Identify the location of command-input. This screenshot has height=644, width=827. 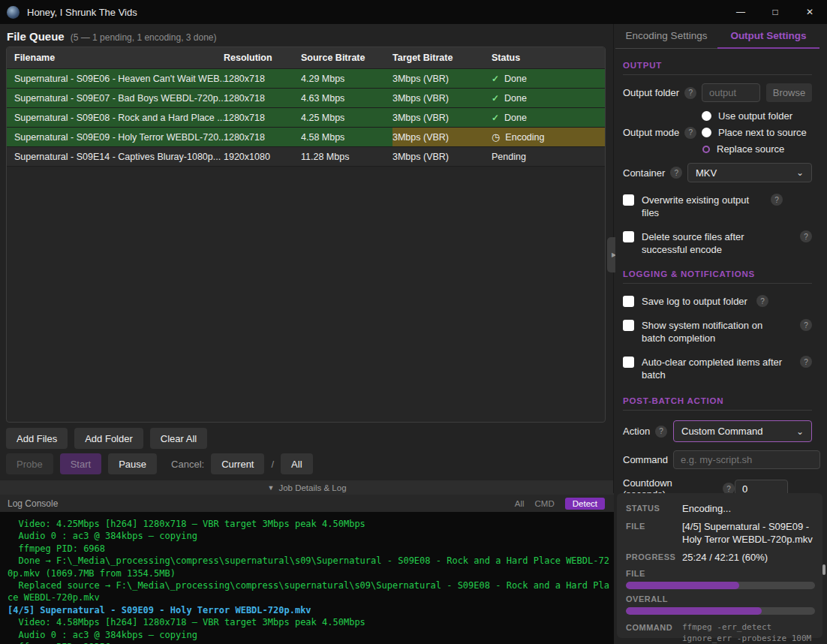
(747, 459).